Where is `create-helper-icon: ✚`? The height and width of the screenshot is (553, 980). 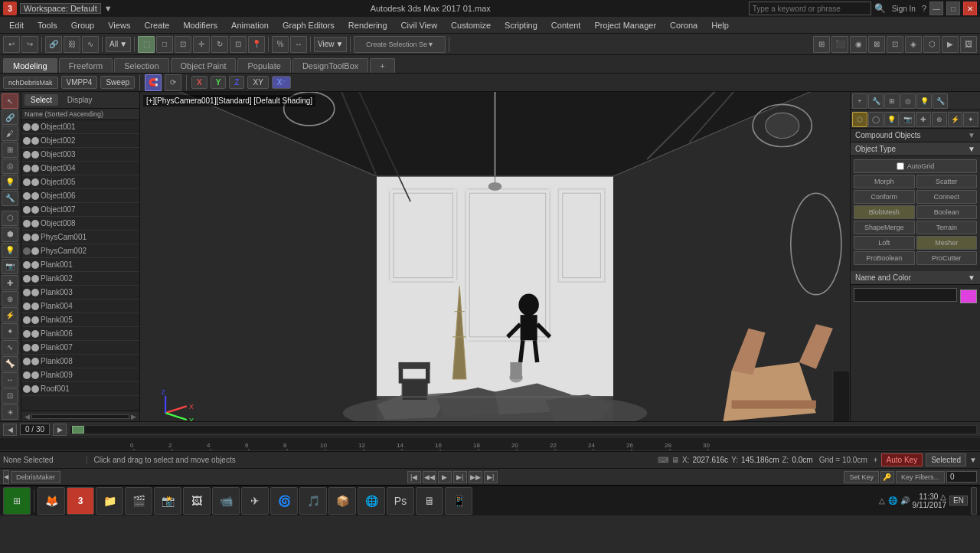 create-helper-icon: ✚ is located at coordinates (10, 283).